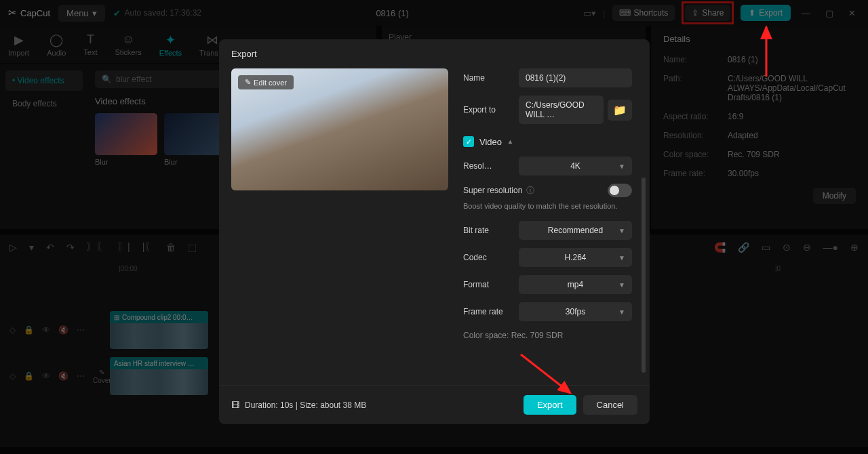  I want to click on super-resolution-desc: Boost video quality to match the set res…, so click(548, 206).